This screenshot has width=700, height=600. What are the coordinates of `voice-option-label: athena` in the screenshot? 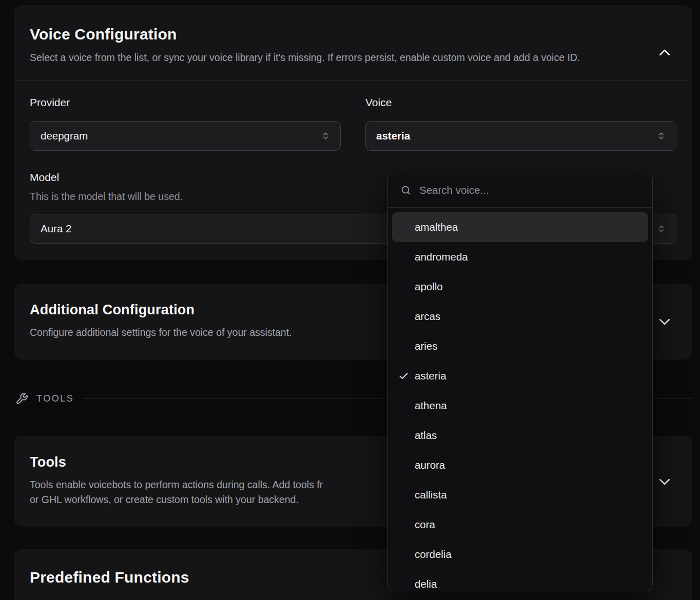 It's located at (431, 406).